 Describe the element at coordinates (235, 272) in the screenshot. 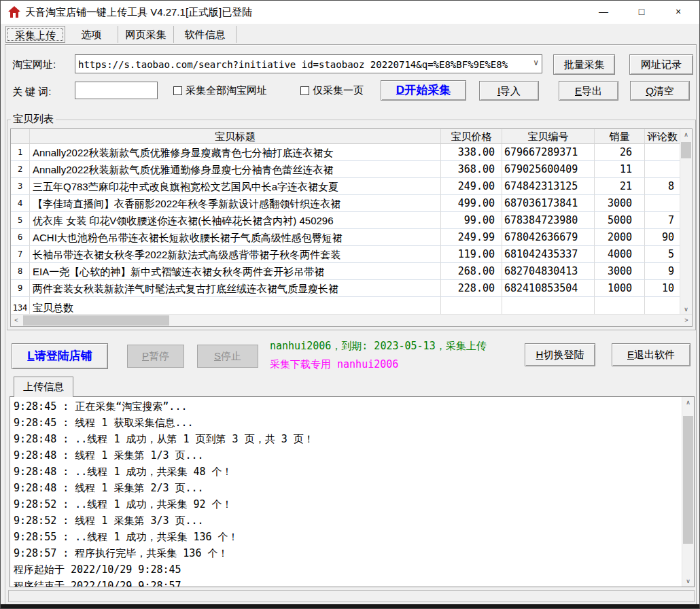

I see `item-title: EIA一尧【心软的神】新中式褶皱连衣裙女秋冬两件套开衫吊带裙` at that location.